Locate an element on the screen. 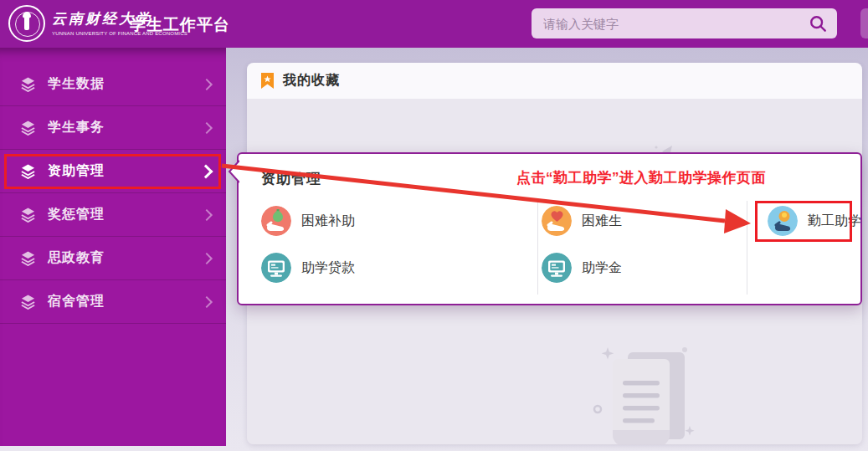  app-item-student-loan: 助学贷款 is located at coordinates (308, 268).